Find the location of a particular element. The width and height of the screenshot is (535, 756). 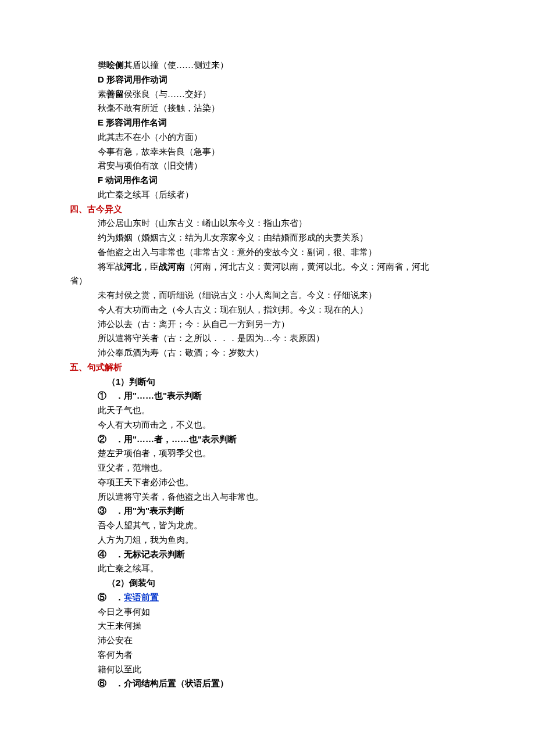

numbered-item: ④ ．无标记表示判断 is located at coordinates (268, 554).